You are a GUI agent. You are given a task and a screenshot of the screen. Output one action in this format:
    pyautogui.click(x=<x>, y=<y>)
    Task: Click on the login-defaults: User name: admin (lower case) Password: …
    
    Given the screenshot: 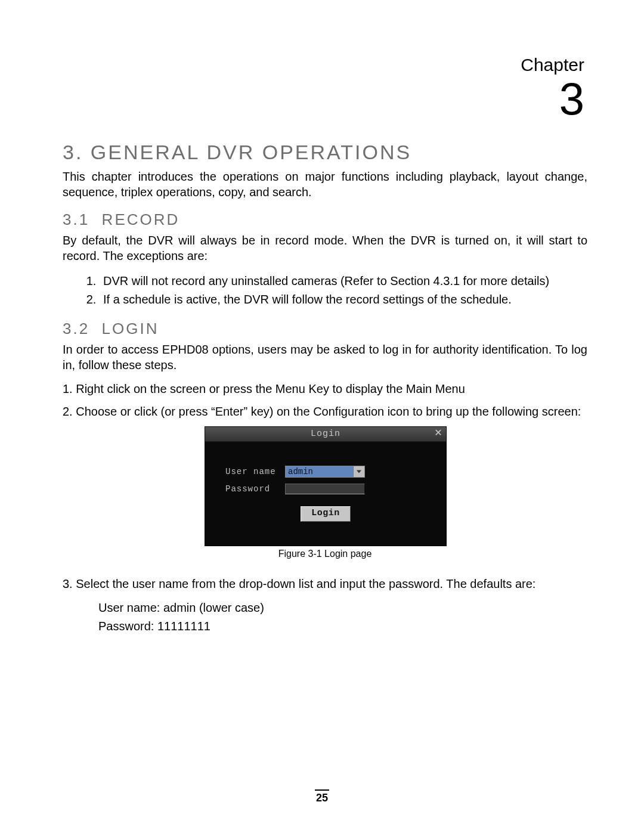 What is the action you would take?
    pyautogui.click(x=343, y=617)
    